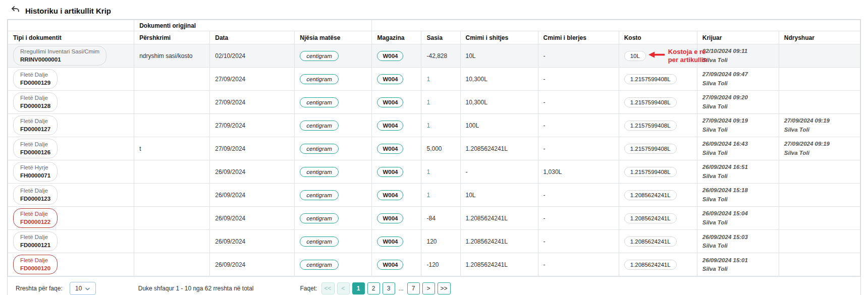  Describe the element at coordinates (434, 126) in the screenshot. I see `table-row: Fletë Dalje FD0000127 27/09/2024 centigr…` at that location.